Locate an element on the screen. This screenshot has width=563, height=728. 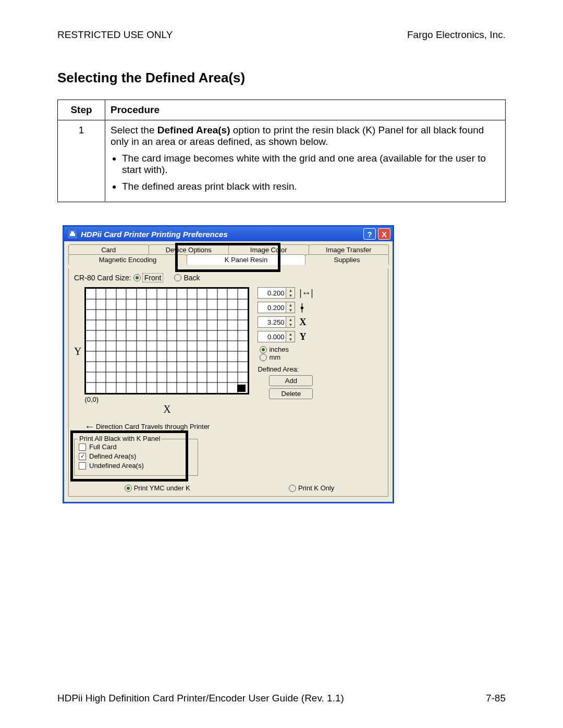
label-inches: inches is located at coordinates (279, 349).